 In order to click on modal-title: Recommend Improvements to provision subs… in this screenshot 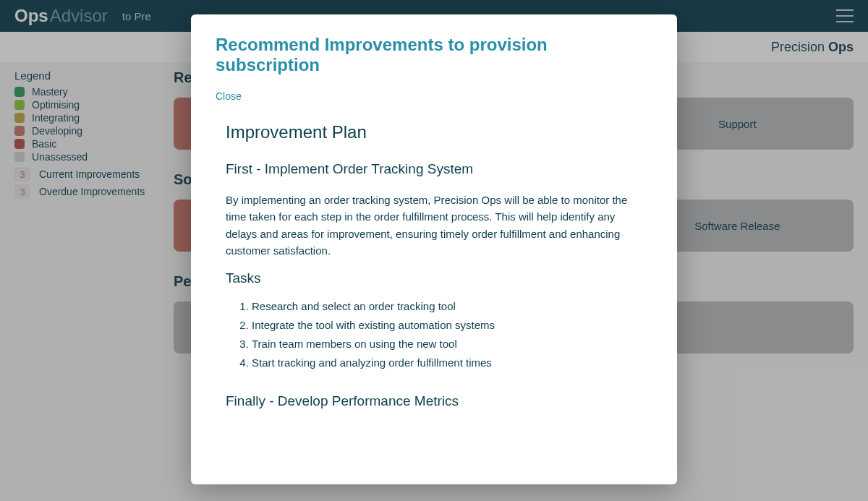, I will do `click(434, 55)`.